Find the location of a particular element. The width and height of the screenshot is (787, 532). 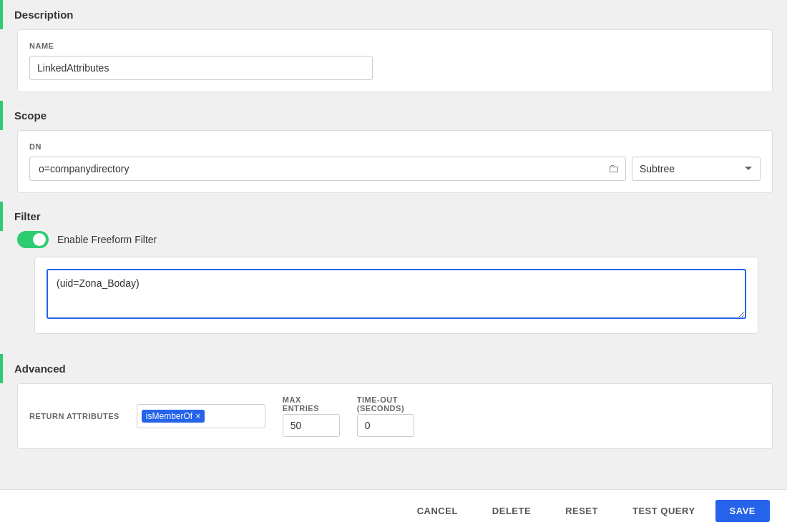

freeform-filter-toggle is located at coordinates (33, 240).